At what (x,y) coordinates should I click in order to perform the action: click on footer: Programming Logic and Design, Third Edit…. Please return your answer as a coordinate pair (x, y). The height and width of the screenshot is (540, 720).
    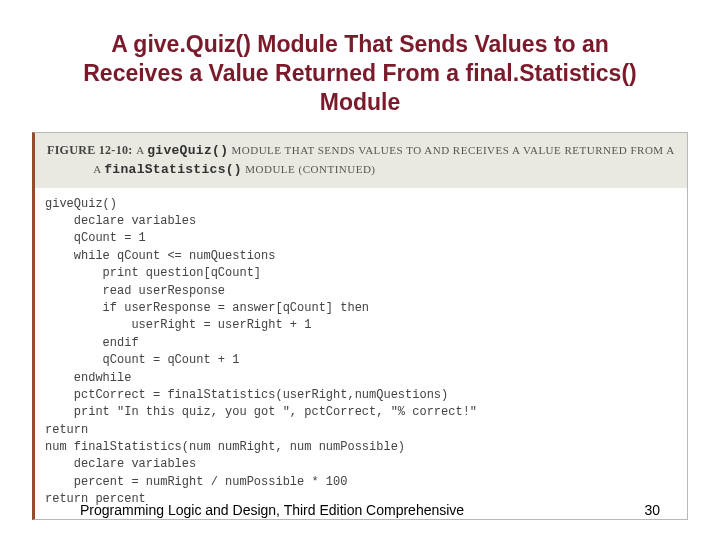
    Looking at the image, I should click on (360, 510).